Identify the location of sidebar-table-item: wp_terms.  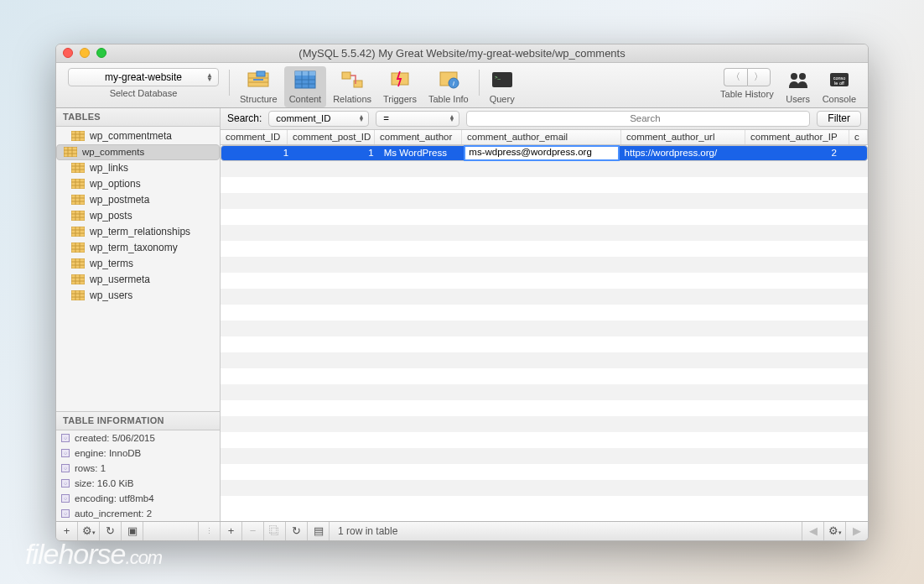
(138, 263).